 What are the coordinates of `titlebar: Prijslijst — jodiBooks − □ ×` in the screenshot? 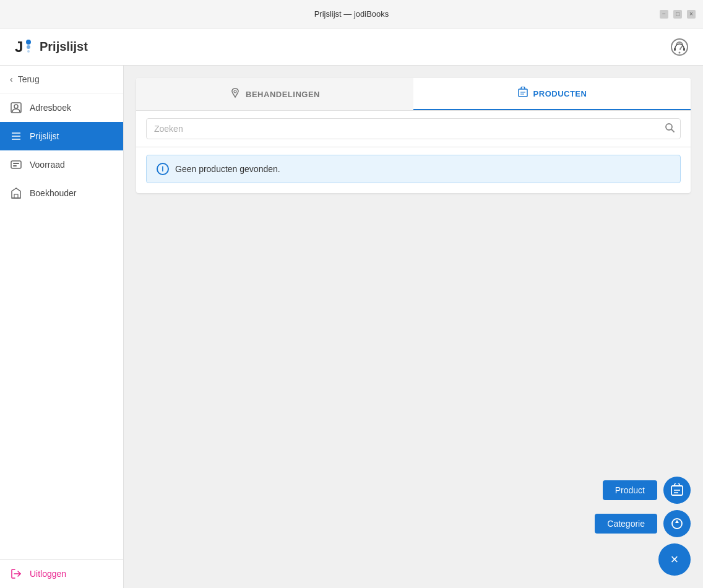 It's located at (352, 14).